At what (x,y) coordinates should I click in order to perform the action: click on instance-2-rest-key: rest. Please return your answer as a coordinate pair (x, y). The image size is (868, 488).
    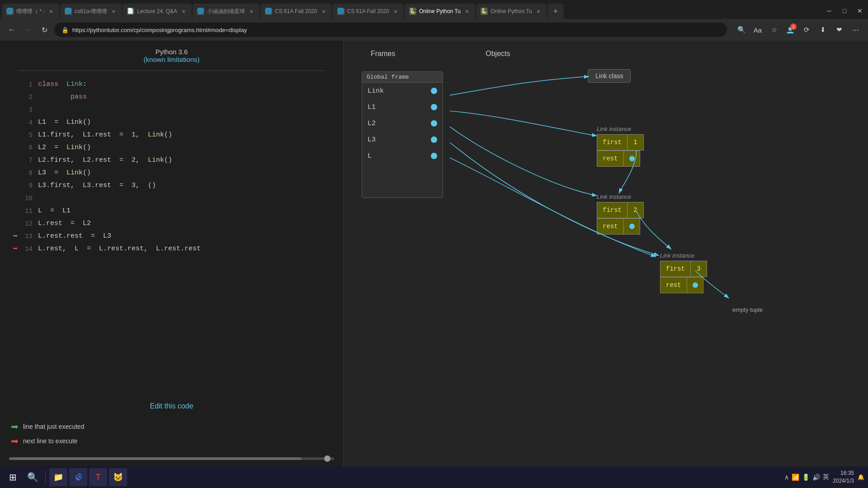
    Looking at the image, I should click on (610, 226).